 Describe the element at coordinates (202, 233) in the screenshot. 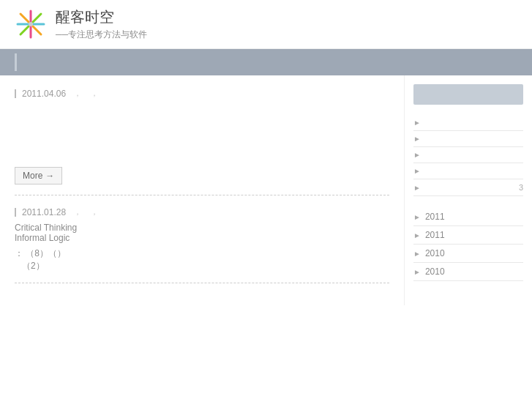

I see `post-tags-2: Critical Thinking Informal Logic` at that location.